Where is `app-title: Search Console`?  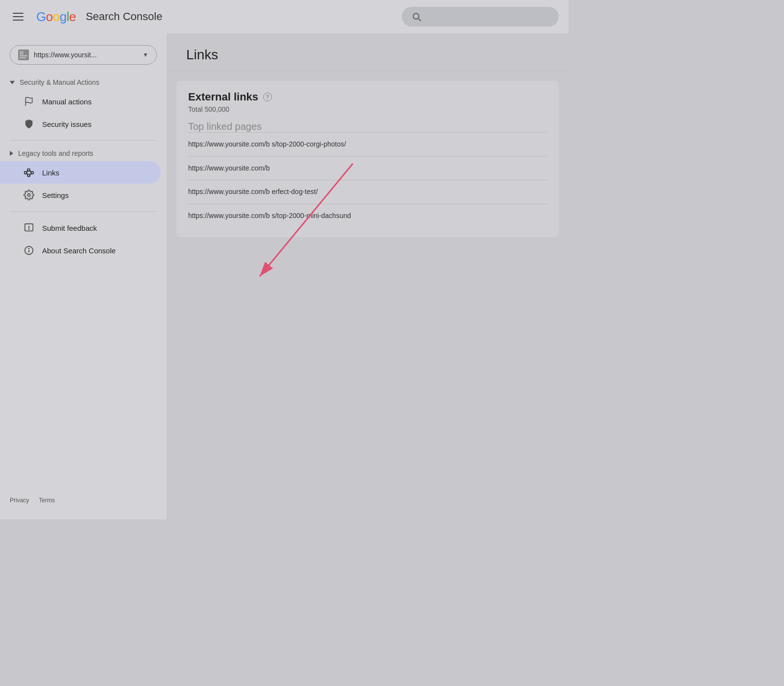
app-title: Search Console is located at coordinates (124, 17).